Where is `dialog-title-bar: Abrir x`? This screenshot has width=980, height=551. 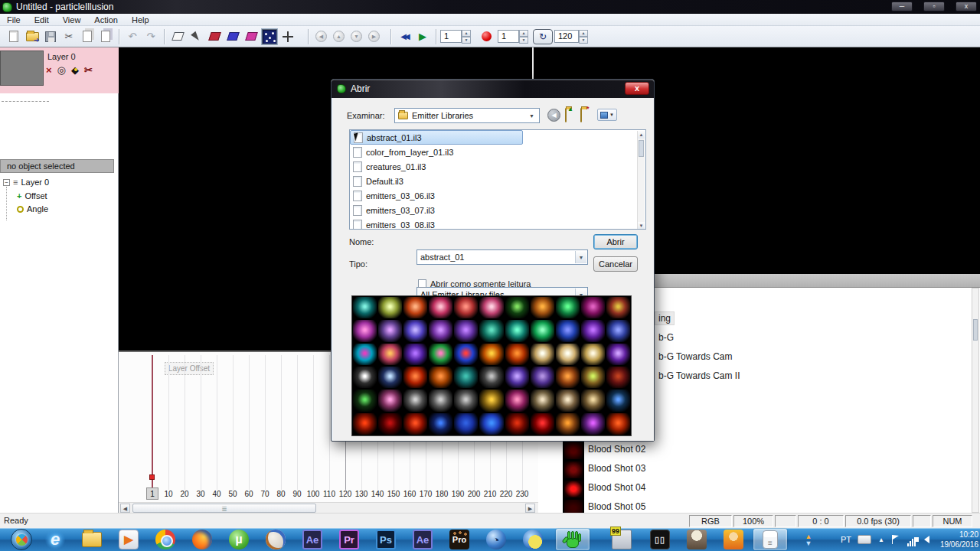
dialog-title-bar: Abrir x is located at coordinates (493, 89).